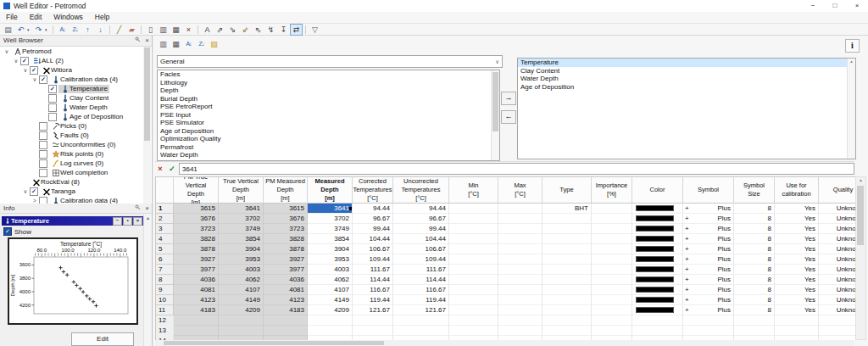 The image size is (868, 346). Describe the element at coordinates (567, 209) in the screenshot. I see `cell-type: BHT` at that location.